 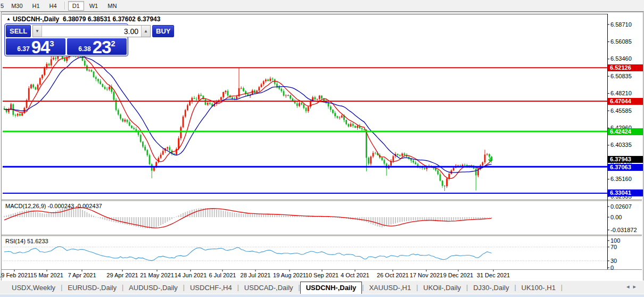 I want to click on chart-tab-usdx-weekly: USDX,Weekly, so click(x=34, y=287).